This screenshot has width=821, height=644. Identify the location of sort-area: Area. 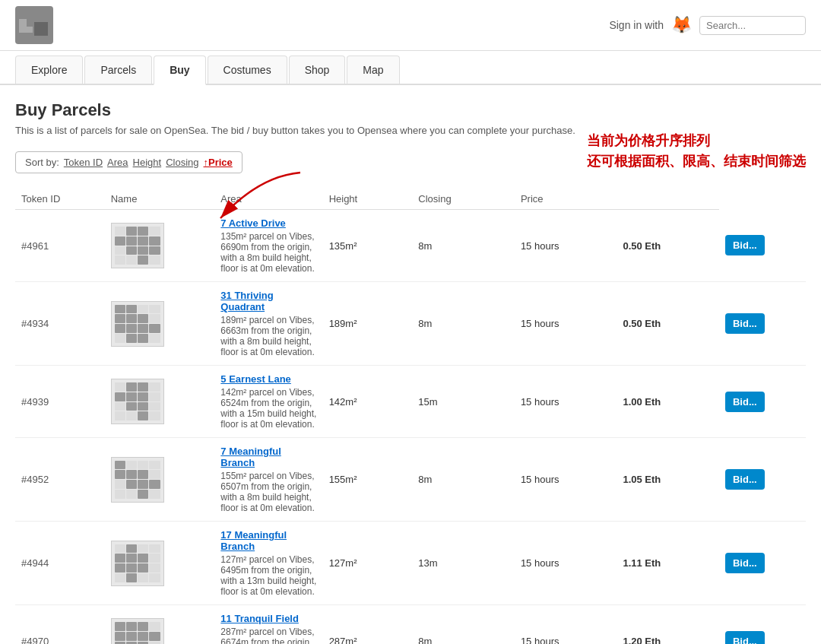
(117, 163).